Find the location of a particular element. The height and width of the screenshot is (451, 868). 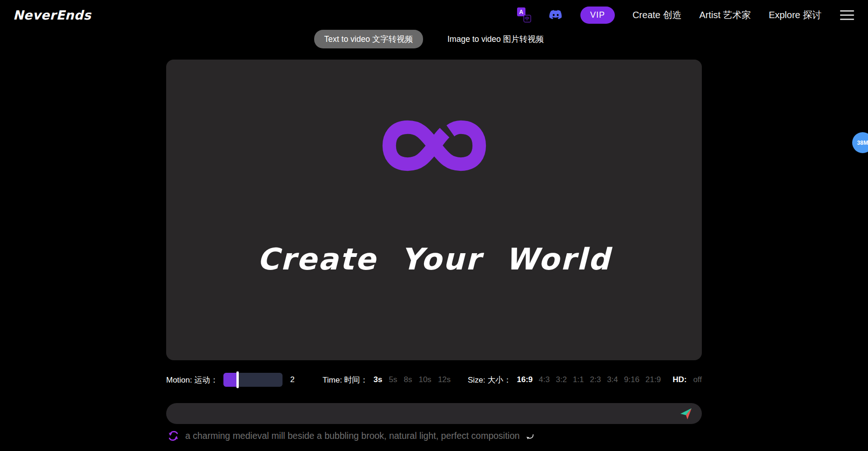

hd-label: HD: is located at coordinates (680, 380).